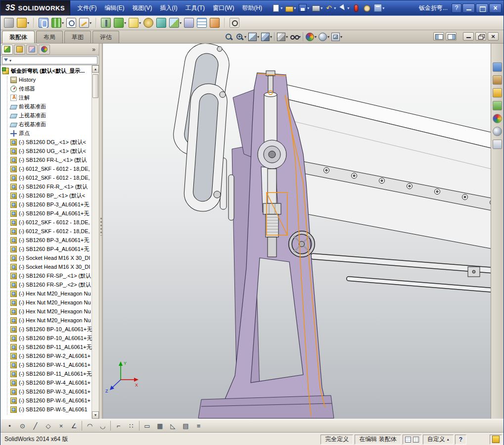 This screenshot has height=445, width=504. I want to click on command-tab: 装配体, so click(18, 37).